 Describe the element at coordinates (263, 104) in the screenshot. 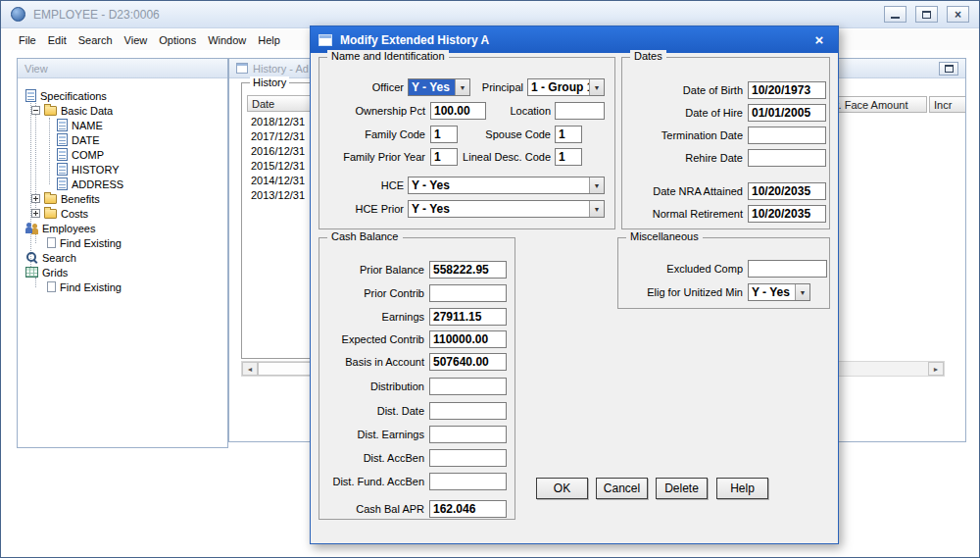

I see `column-header-label: Date` at that location.